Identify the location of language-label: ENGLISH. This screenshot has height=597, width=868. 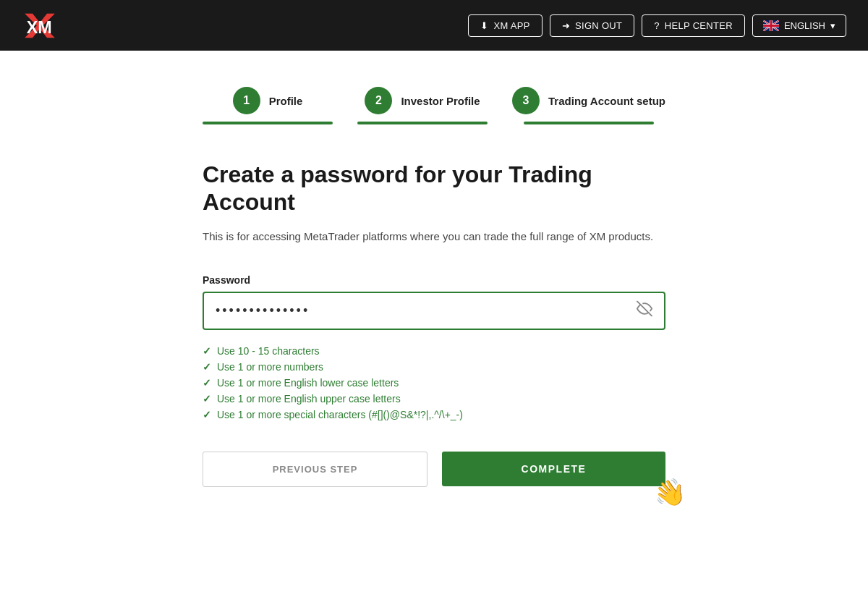
(804, 26).